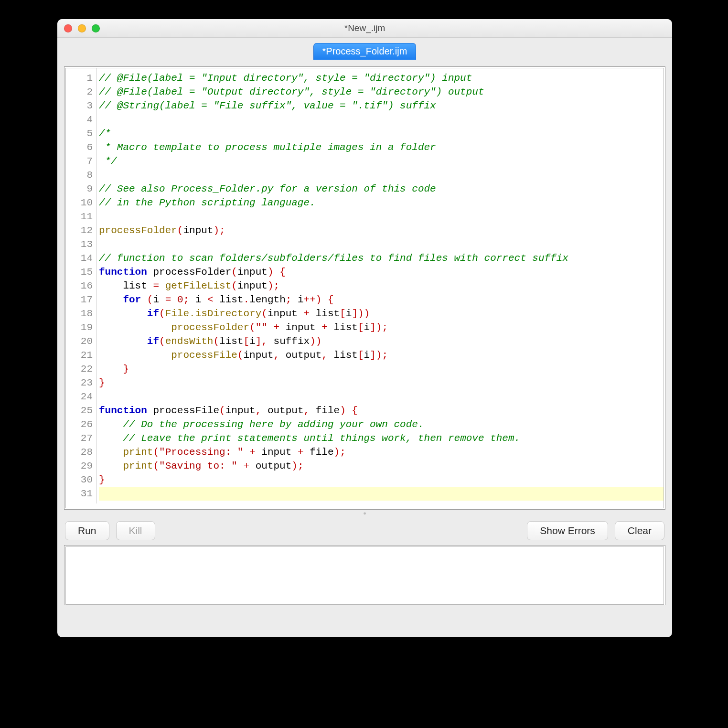  What do you see at coordinates (136, 531) in the screenshot?
I see `kill-button: Kill` at bounding box center [136, 531].